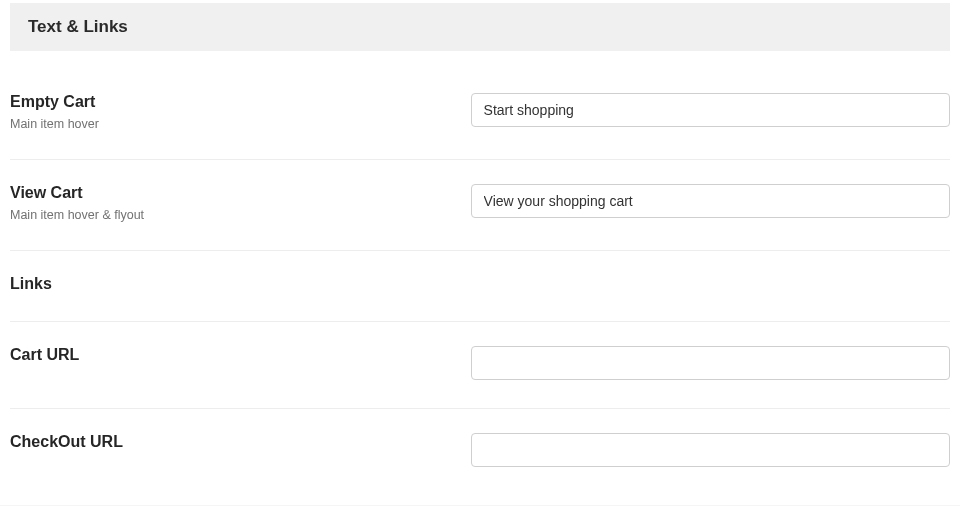 Image resolution: width=960 pixels, height=506 pixels. I want to click on empty-cart-input, so click(710, 110).